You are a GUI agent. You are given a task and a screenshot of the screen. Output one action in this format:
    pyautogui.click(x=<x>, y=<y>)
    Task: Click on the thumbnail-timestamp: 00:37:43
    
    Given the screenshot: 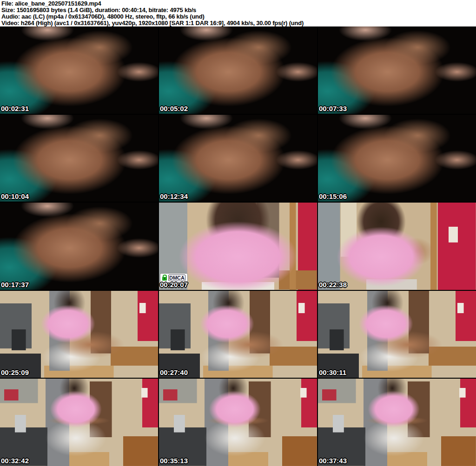 What is the action you would take?
    pyautogui.click(x=333, y=461)
    